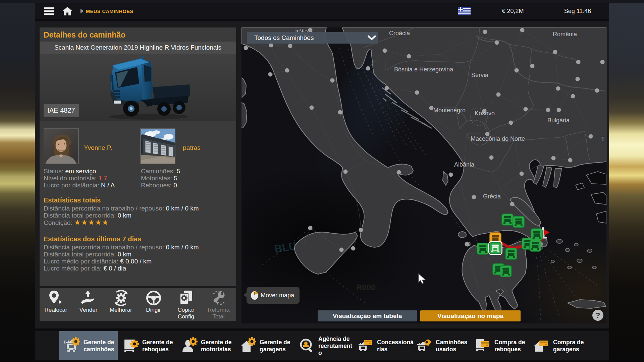  I want to click on svg-text: T, so click(603, 139).